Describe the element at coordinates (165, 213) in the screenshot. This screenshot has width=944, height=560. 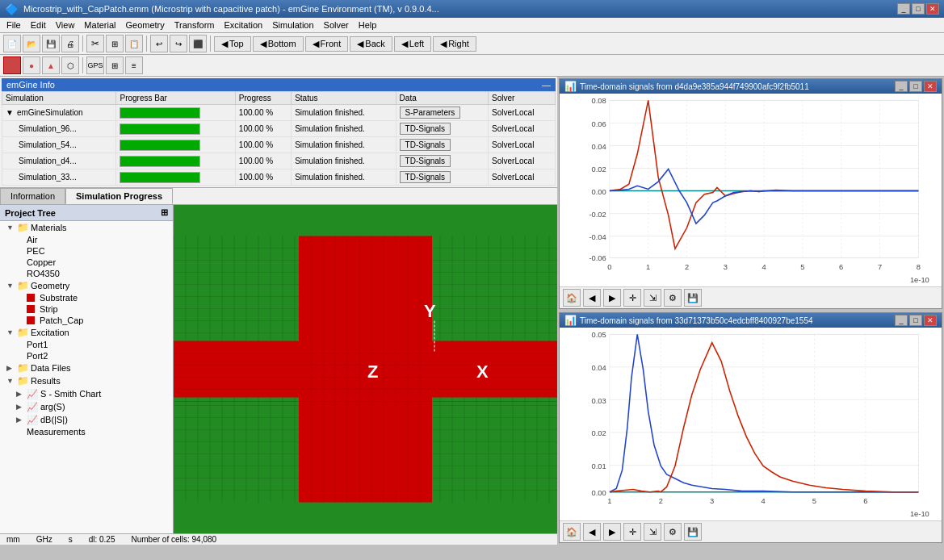
I see `tree-expand-icon: ⊞` at that location.